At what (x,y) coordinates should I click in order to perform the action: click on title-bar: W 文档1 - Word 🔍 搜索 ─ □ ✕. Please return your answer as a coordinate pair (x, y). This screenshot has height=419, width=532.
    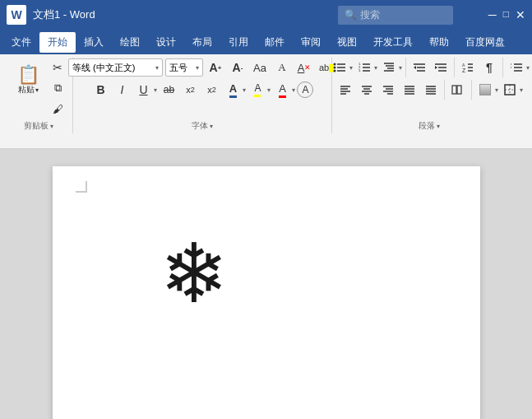
    Looking at the image, I should click on (266, 15).